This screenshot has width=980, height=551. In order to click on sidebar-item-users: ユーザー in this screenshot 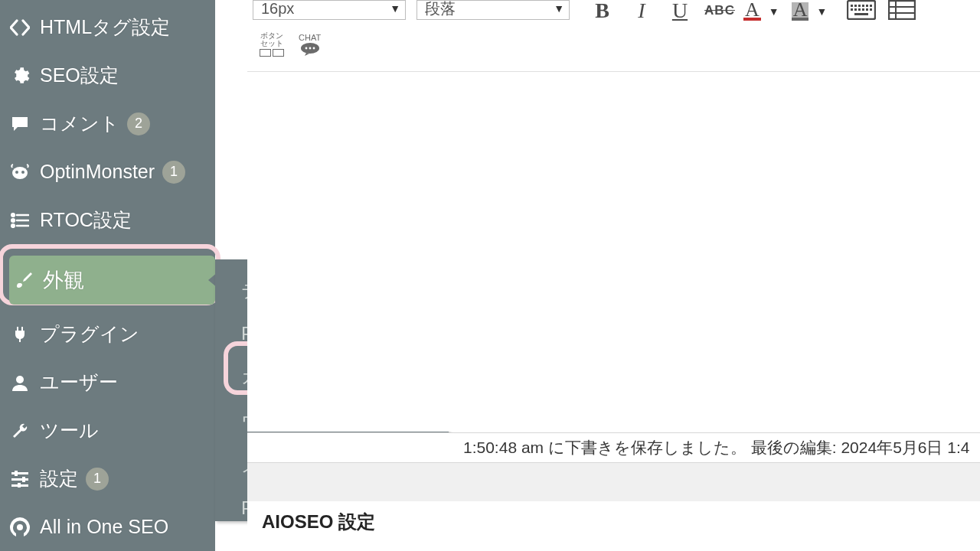, I will do `click(107, 383)`.